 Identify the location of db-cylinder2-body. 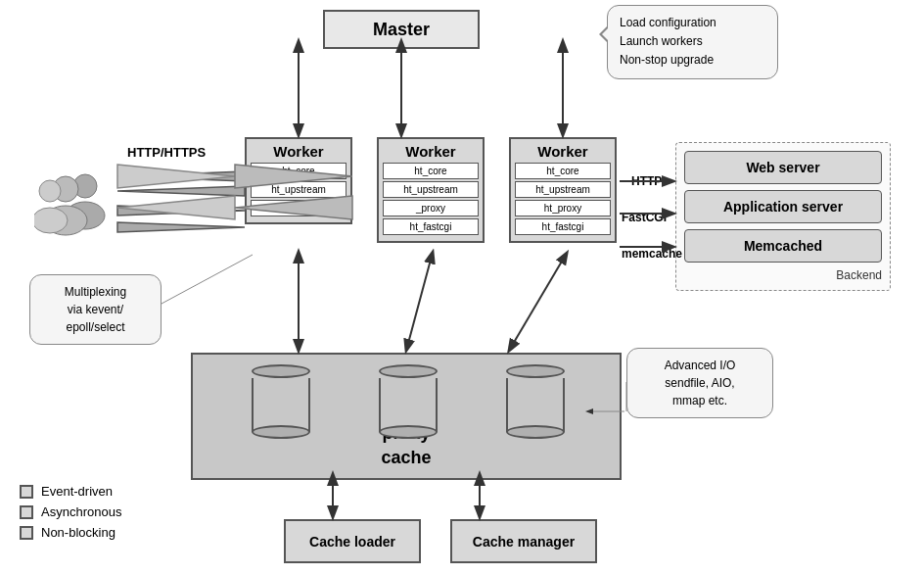
(408, 406).